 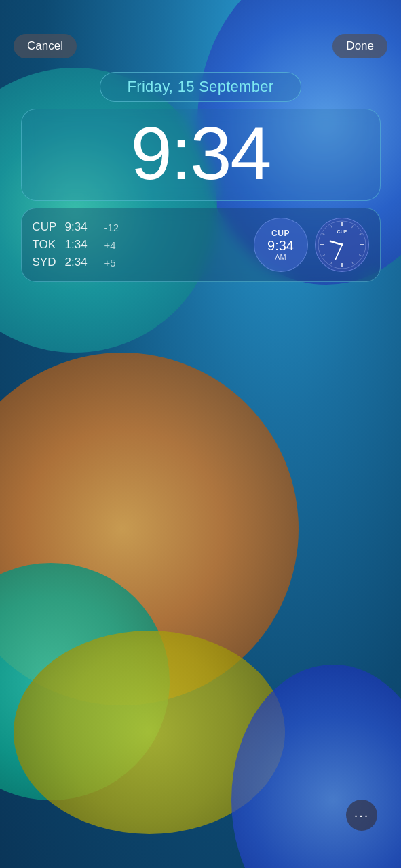 I want to click on date-widget: Friday, 15 September, so click(x=201, y=87).